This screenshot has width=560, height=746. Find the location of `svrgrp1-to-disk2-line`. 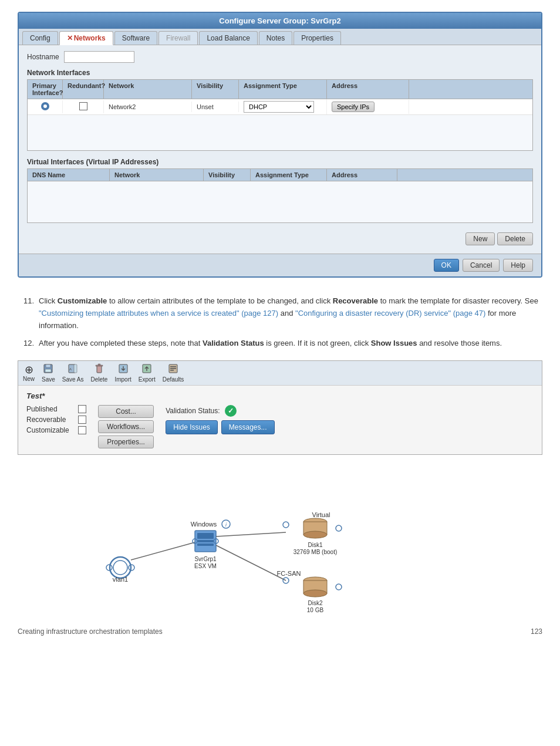

svrgrp1-to-disk2-line is located at coordinates (251, 563).